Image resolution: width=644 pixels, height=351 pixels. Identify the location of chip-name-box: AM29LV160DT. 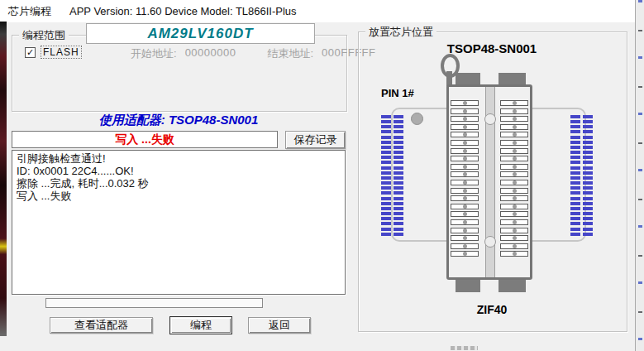
(200, 33).